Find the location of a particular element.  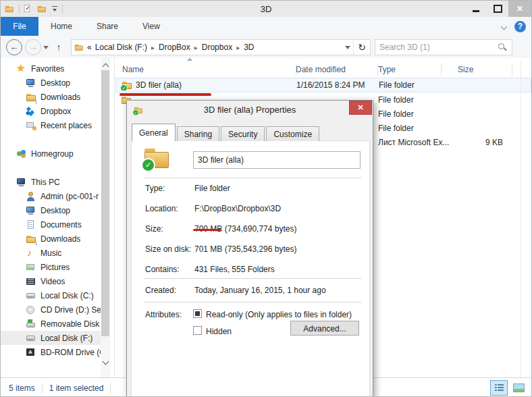

breadcrumb-segment: Local Disk (F:) is located at coordinates (122, 47).